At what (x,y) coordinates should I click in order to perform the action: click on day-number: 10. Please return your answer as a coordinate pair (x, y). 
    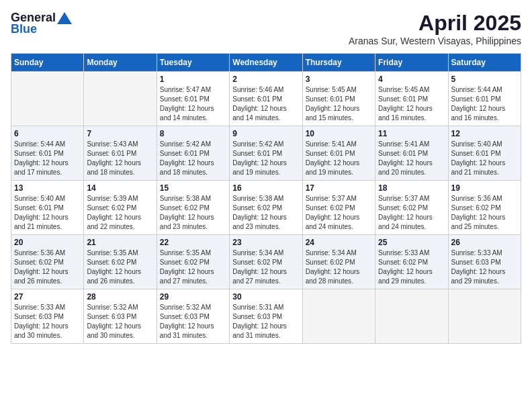
    Looking at the image, I should click on (339, 134).